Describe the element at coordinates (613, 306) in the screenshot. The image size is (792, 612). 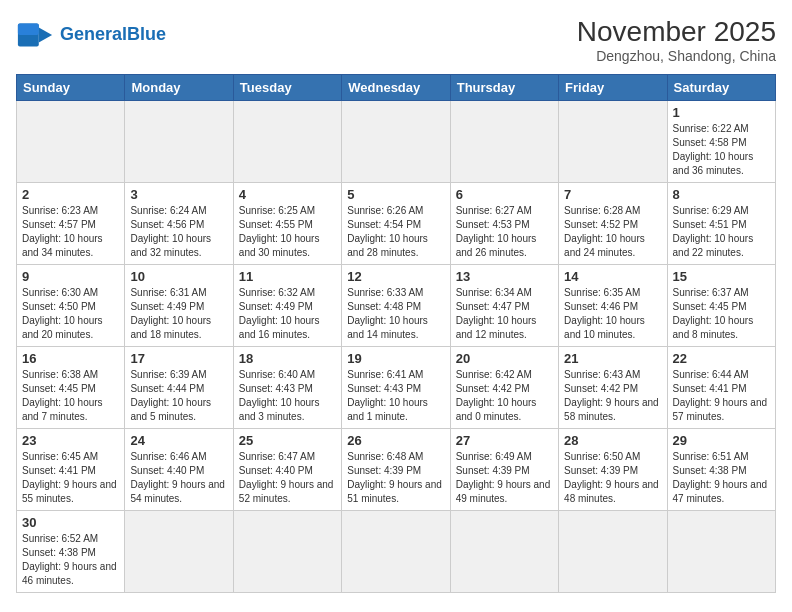
I see `day-cell: 14Sunrise: 6:35 AM Sunset: 4:46 PM Dayli…` at that location.